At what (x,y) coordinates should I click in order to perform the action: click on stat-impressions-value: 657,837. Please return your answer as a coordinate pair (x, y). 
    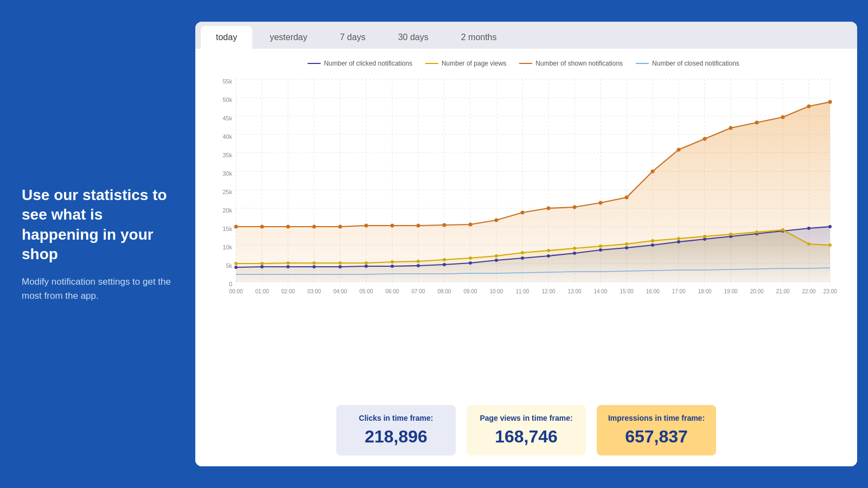
    Looking at the image, I should click on (656, 437).